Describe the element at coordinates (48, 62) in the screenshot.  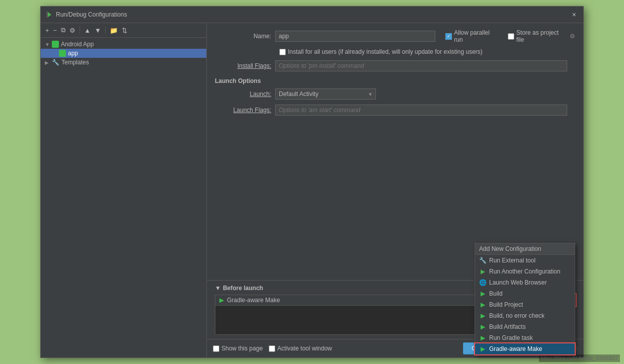
I see `templates-arrow: ▶` at that location.